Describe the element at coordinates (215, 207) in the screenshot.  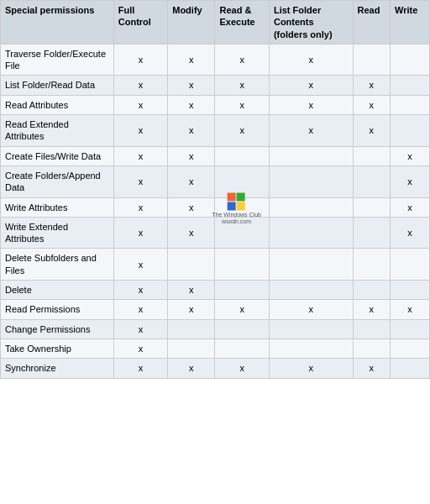
I see `table-row: Write Attributesxxx` at that location.